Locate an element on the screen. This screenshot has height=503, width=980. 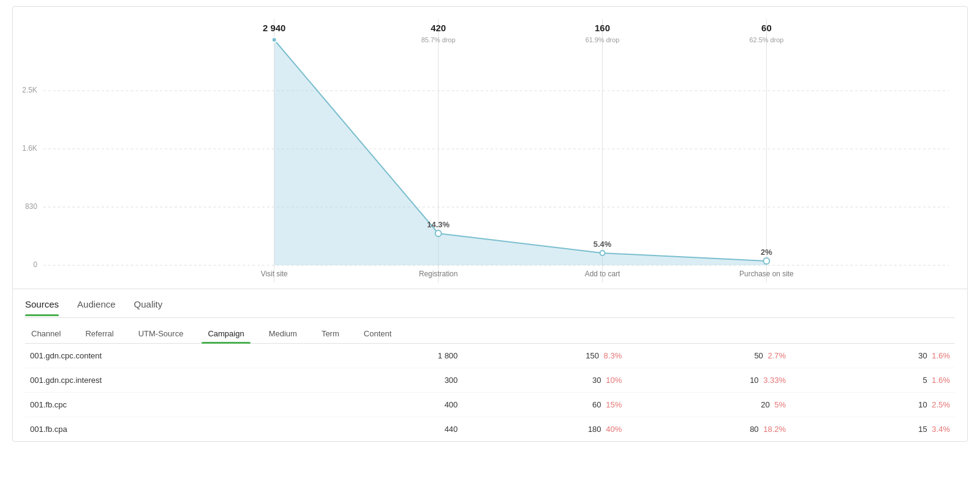
cell-campaign: 001.gdn.cpc.content is located at coordinates (180, 356).